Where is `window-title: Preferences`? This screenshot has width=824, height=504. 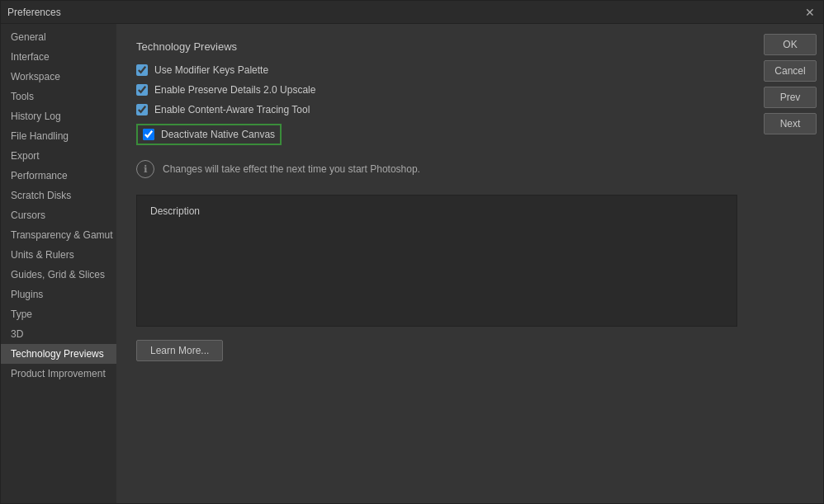 window-title: Preferences is located at coordinates (35, 12).